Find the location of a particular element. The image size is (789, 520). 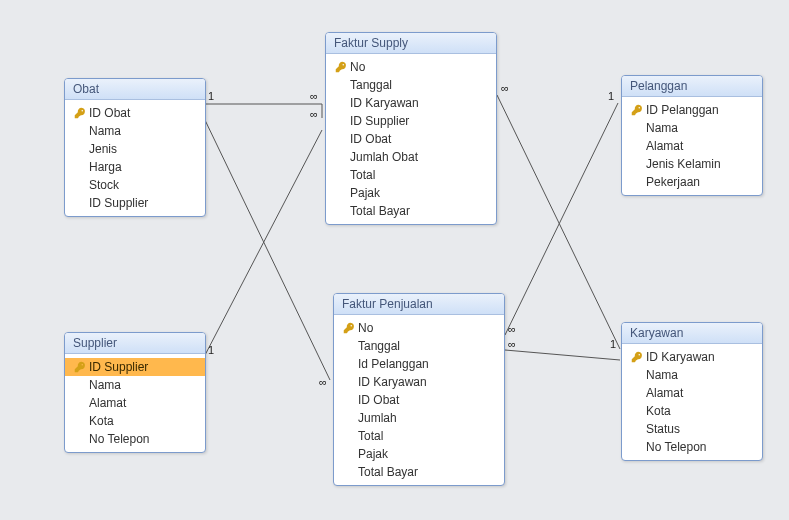

entity-field: Pekerjaan is located at coordinates (692, 182).